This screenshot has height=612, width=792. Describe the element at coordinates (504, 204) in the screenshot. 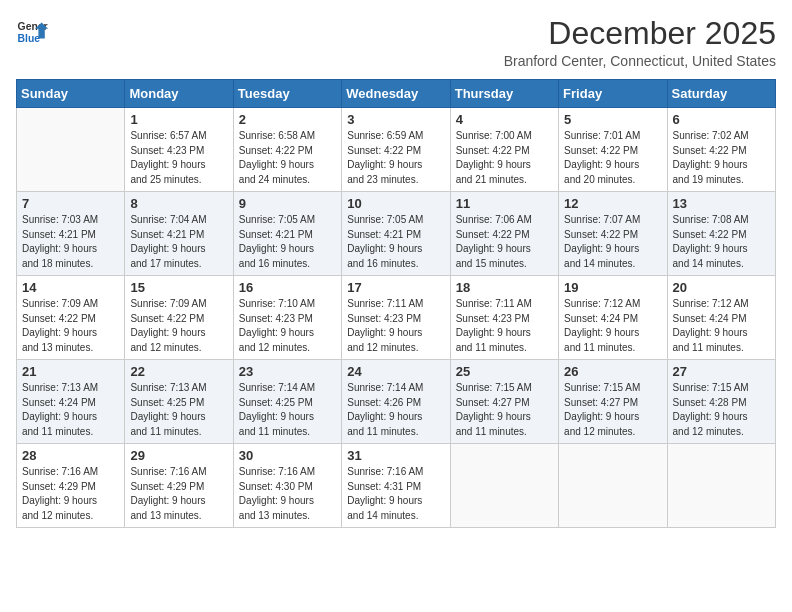

I see `day-number: 11` at that location.